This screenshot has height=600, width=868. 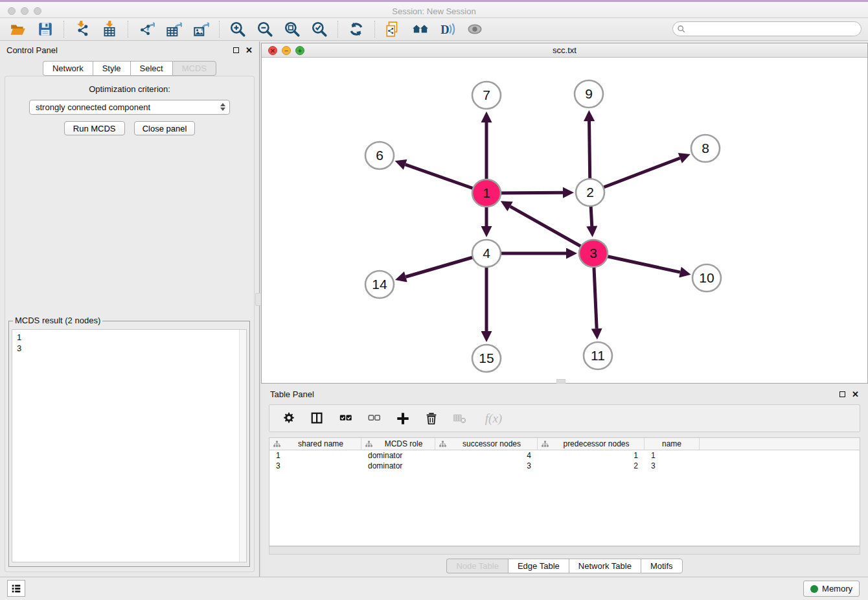 I want to click on show-view-icon, so click(x=475, y=29).